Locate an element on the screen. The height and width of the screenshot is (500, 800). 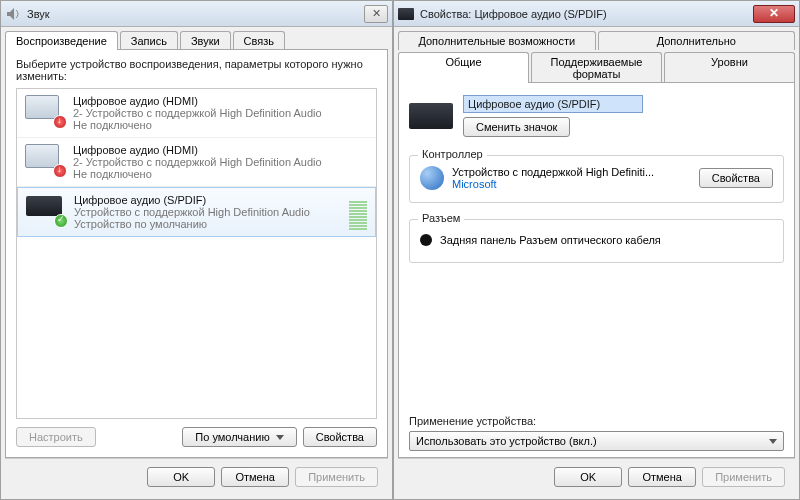
jack-color-icon is located at coordinates (426, 240).